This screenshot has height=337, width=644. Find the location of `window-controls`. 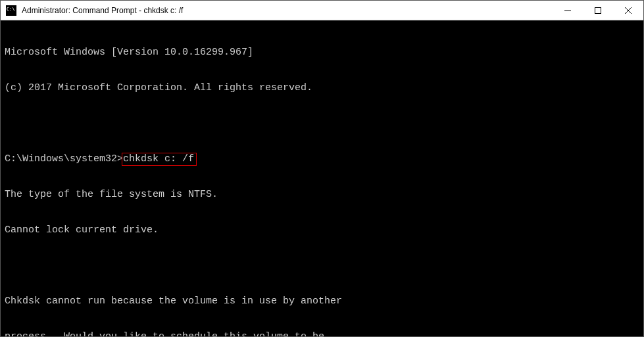

window-controls is located at coordinates (598, 11).